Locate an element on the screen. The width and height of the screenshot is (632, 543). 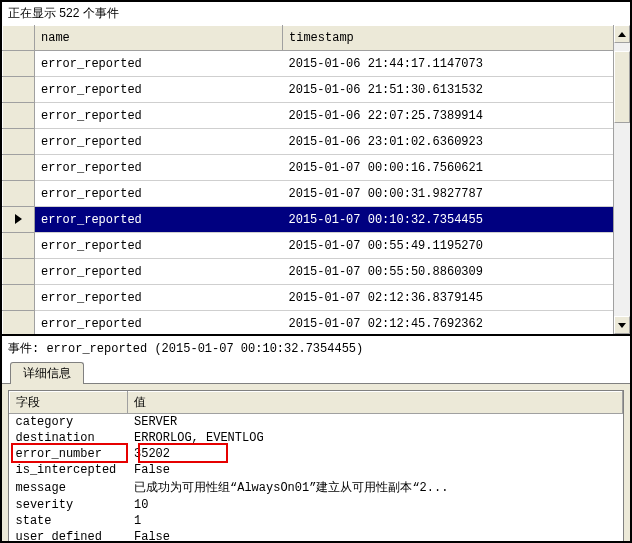
tab-details: 详细信息 is located at coordinates (47, 373).